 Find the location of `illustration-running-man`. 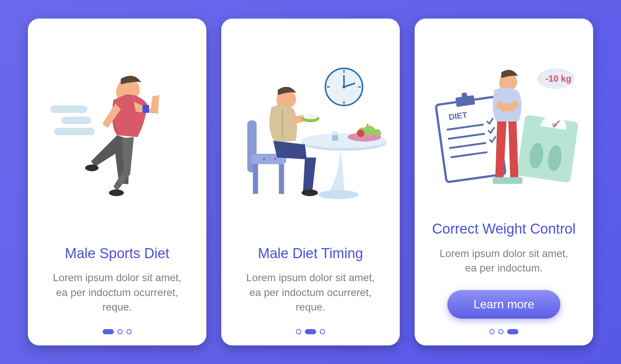

illustration-running-man is located at coordinates (117, 139).